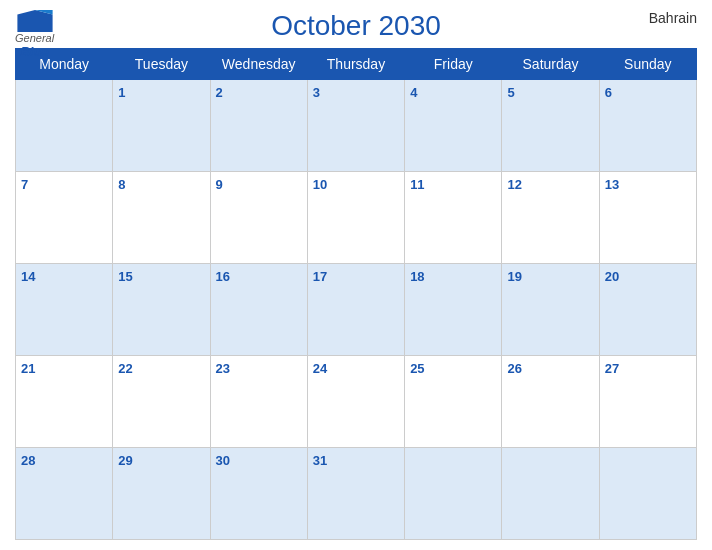  What do you see at coordinates (162, 402) in the screenshot?
I see `calendar-cell: 22` at bounding box center [162, 402].